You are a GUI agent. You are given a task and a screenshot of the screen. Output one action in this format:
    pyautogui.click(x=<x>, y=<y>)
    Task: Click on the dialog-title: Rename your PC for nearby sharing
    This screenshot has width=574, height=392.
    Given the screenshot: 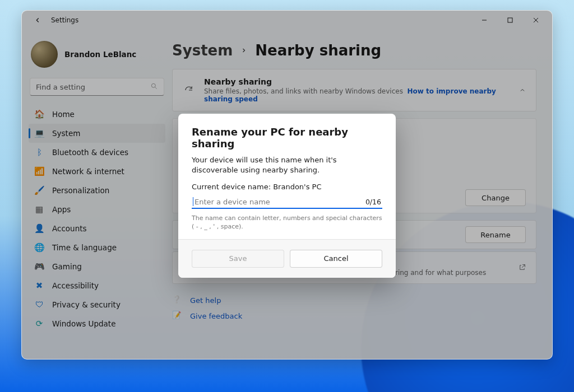 What is the action you would take?
    pyautogui.click(x=287, y=138)
    